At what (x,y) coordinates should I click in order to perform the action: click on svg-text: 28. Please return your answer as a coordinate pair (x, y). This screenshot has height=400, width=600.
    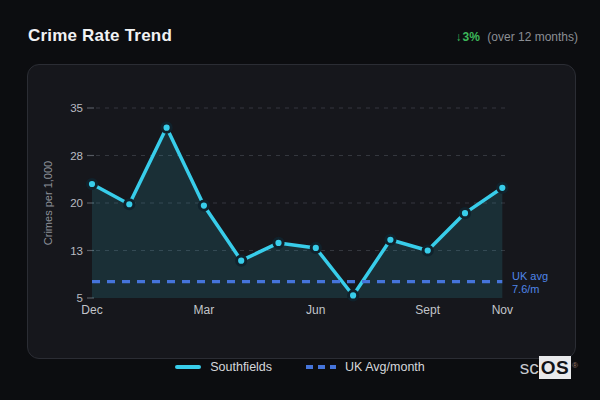
    Looking at the image, I should click on (76, 156).